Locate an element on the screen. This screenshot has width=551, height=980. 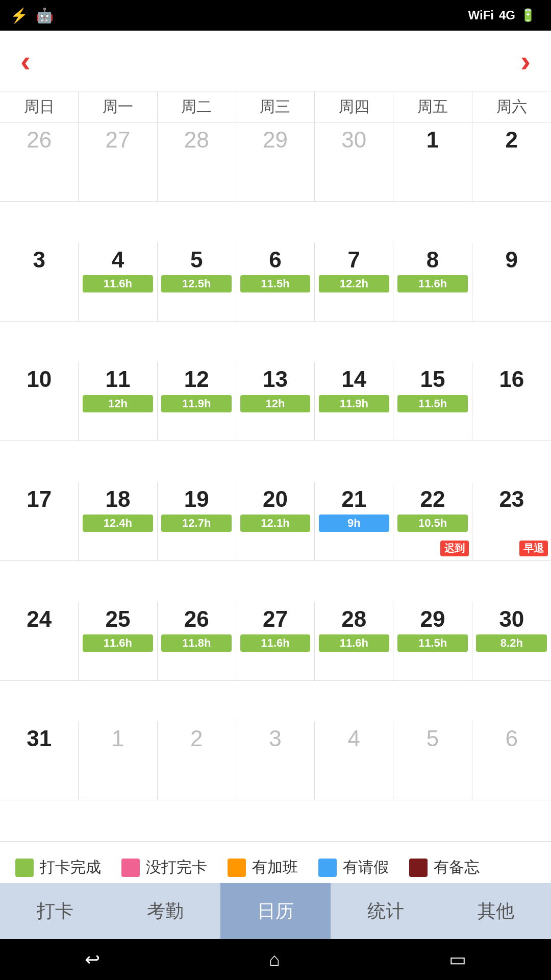
day-number: 14 is located at coordinates (354, 379).